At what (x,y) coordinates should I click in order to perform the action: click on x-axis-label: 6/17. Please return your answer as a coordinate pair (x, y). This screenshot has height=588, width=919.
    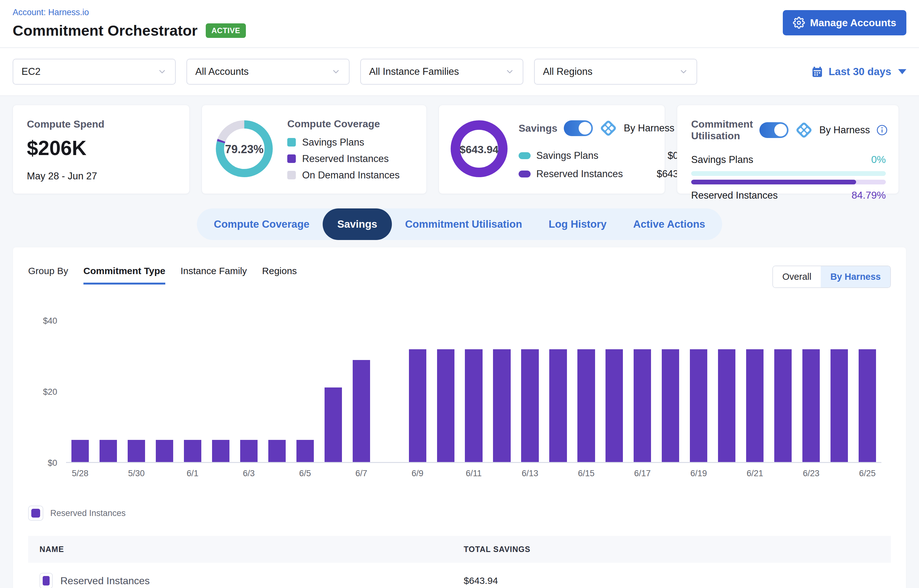
    Looking at the image, I should click on (642, 473).